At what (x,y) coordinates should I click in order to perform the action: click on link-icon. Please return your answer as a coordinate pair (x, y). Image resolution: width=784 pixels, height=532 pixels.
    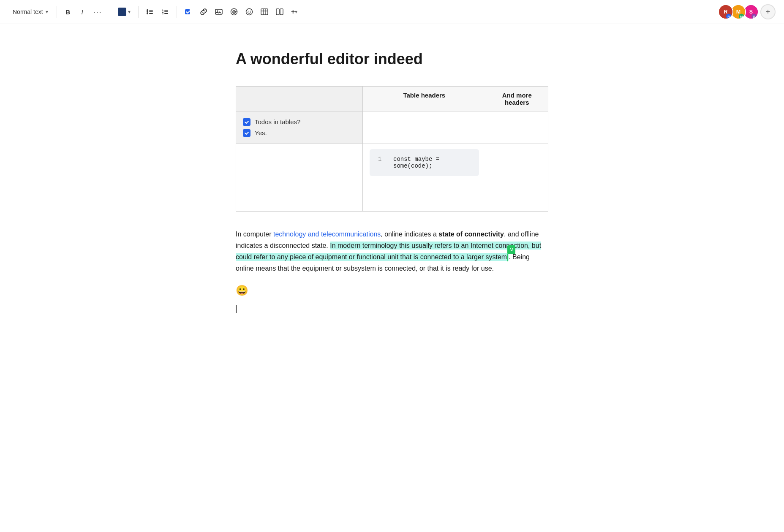
    Looking at the image, I should click on (204, 12).